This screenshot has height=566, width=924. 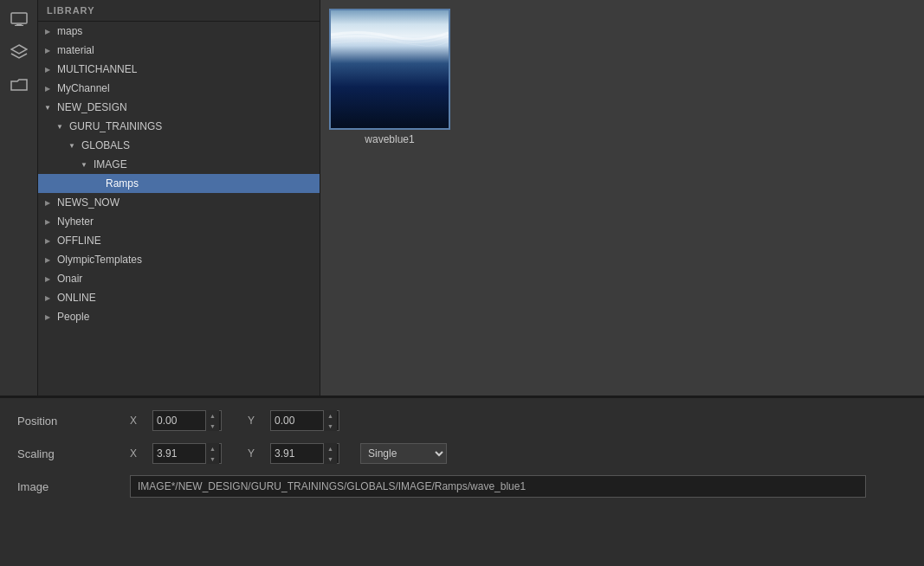 I want to click on scaling-x-spin-up: ▲, so click(x=213, y=448).